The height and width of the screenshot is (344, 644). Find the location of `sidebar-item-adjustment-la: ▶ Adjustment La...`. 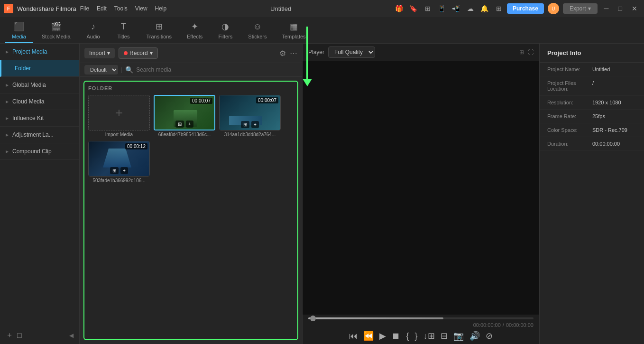

sidebar-item-adjustment-la: ▶ Adjustment La... is located at coordinates (40, 135).